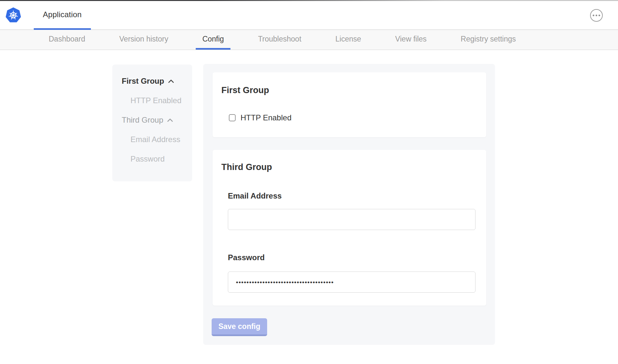 The width and height of the screenshot is (618, 364). I want to click on http-enabled-label: HTTP Enabled, so click(266, 118).